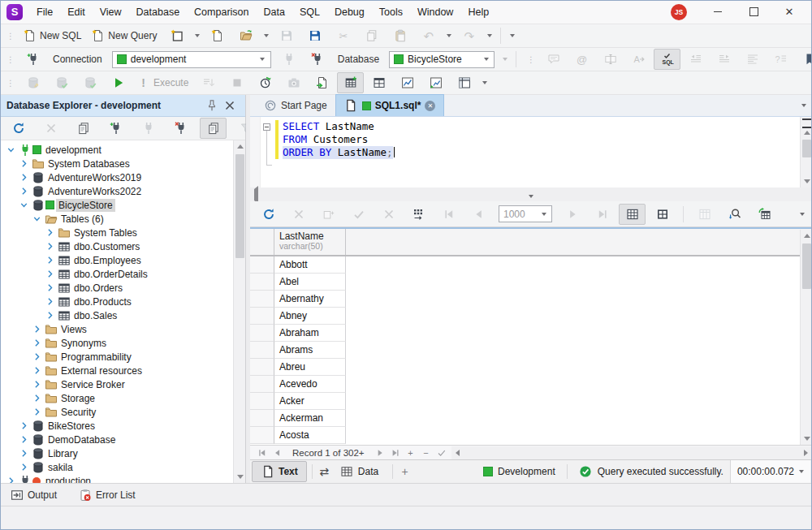 Image resolution: width=812 pixels, height=530 pixels. Describe the element at coordinates (83, 128) in the screenshot. I see `explorer-duplicate-button` at that location.